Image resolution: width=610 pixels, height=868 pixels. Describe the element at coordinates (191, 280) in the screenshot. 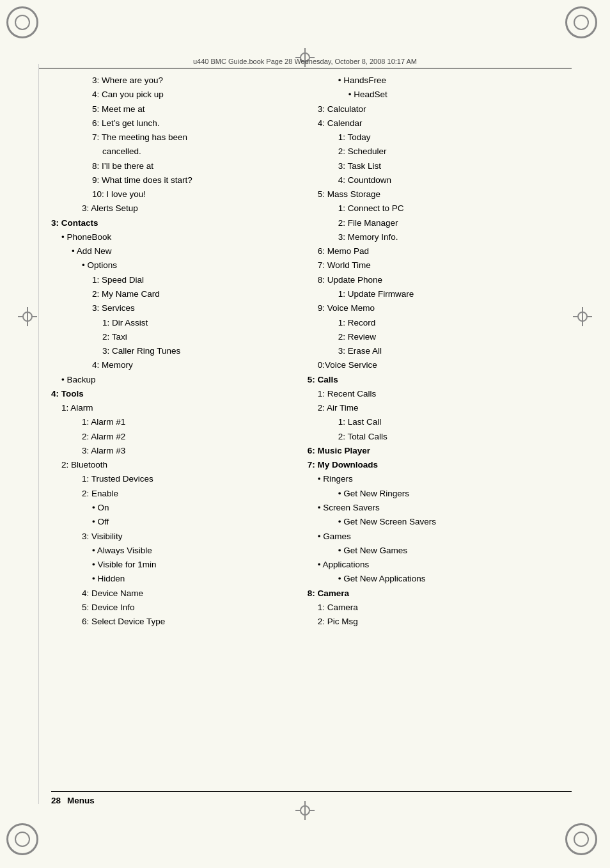

I see `line: 1: Speed Dial` at that location.